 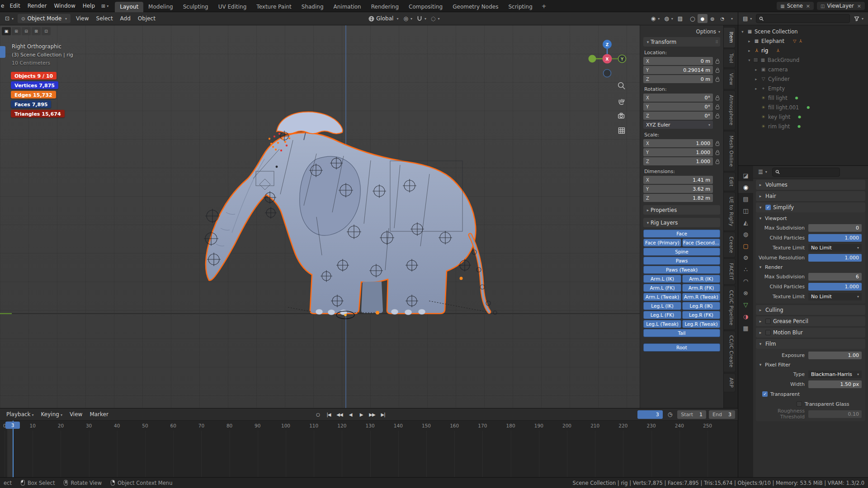 I want to click on workspace-tab: Layout, so click(x=129, y=7).